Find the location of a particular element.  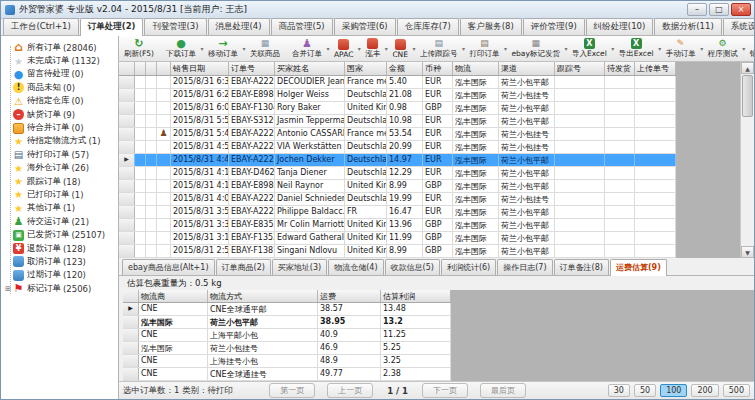

freight-row: CNE 上海挂号小包 48.9 3.25 is located at coordinates (287, 362).